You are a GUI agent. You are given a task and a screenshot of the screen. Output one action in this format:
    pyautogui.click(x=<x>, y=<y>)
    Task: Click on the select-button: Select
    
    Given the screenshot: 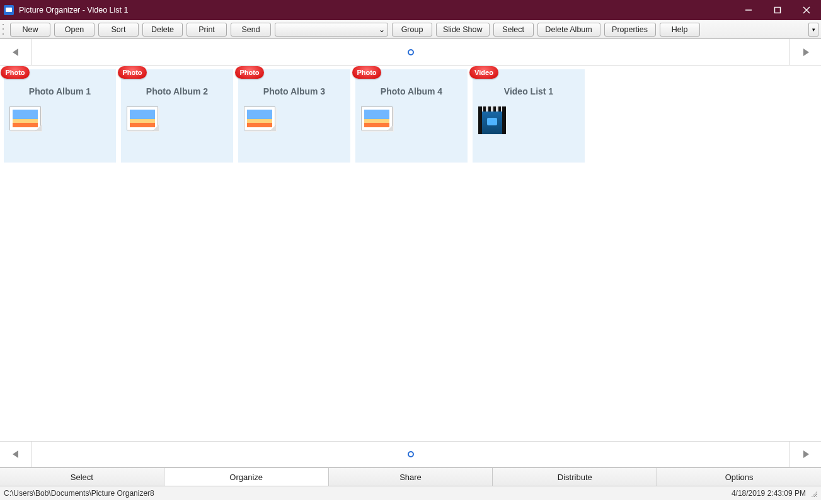 What is the action you would take?
    pyautogui.click(x=514, y=30)
    